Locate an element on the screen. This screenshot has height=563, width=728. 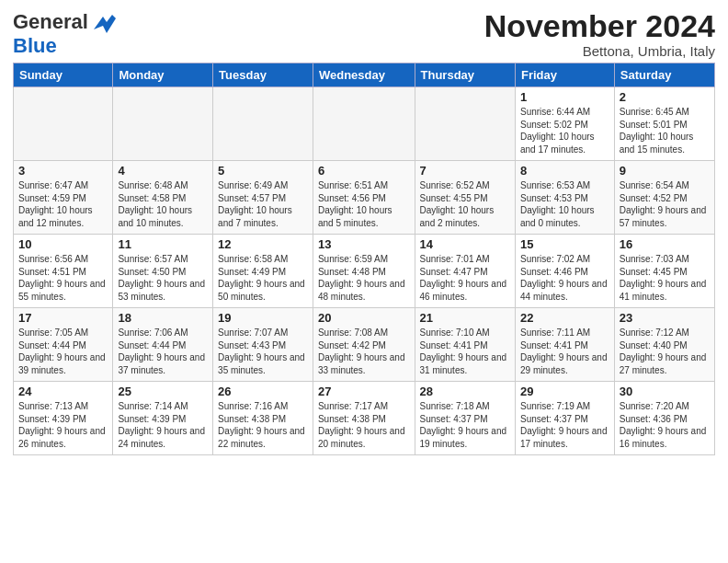
day-number: 29 is located at coordinates (564, 392).